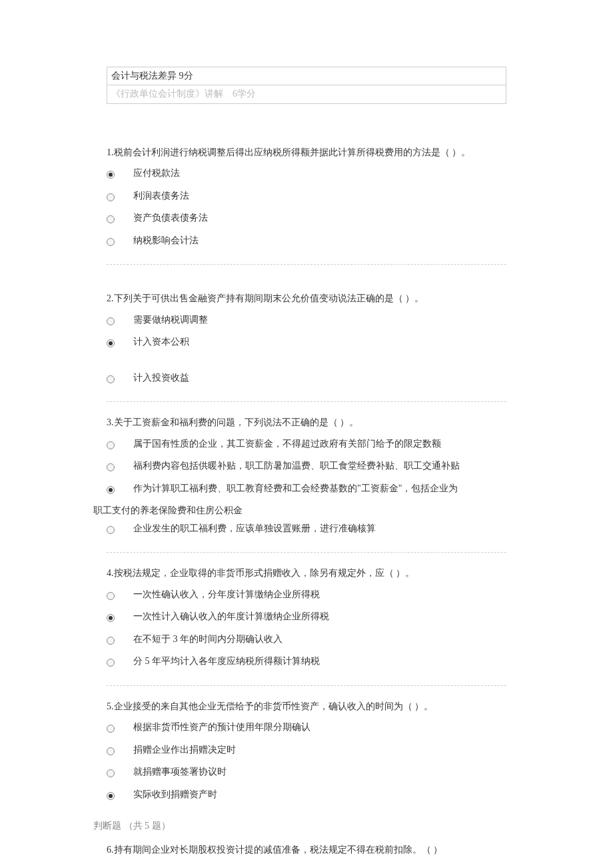 This screenshot has height=868, width=613. What do you see at coordinates (306, 707) in the screenshot?
I see `question-text: 5.企业接受的来自其他企业无偿给予的非货币性资产，确认收入的时间为（ ）。` at bounding box center [306, 707].